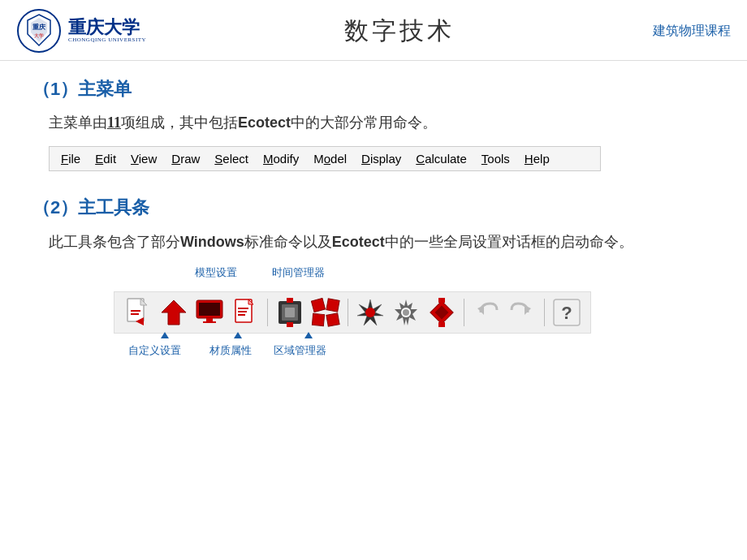 The height and width of the screenshot is (560, 747). What do you see at coordinates (352, 312) in the screenshot?
I see `toolbar-icons: ?` at bounding box center [352, 312].